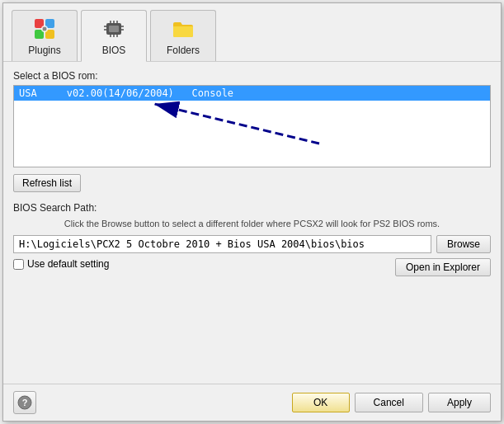  Describe the element at coordinates (25, 403) in the screenshot. I see `help-button: ?` at that location.